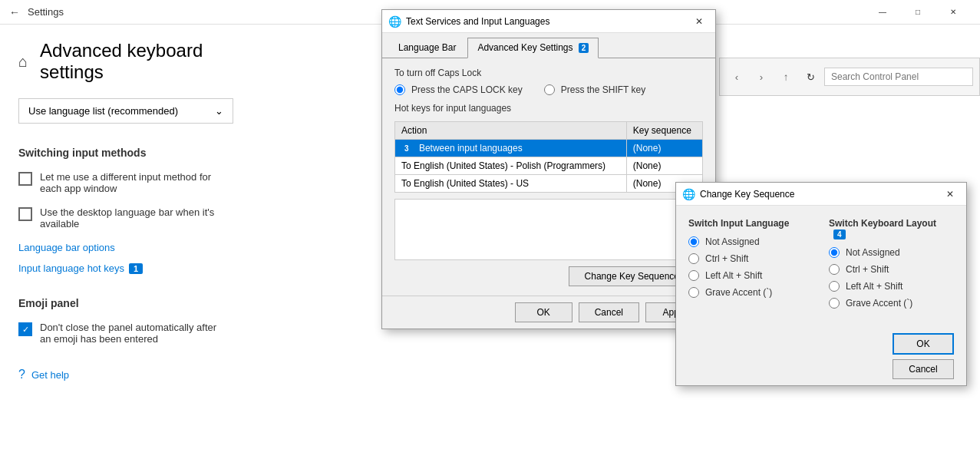  I want to click on cancel-button: Cancel, so click(609, 312).